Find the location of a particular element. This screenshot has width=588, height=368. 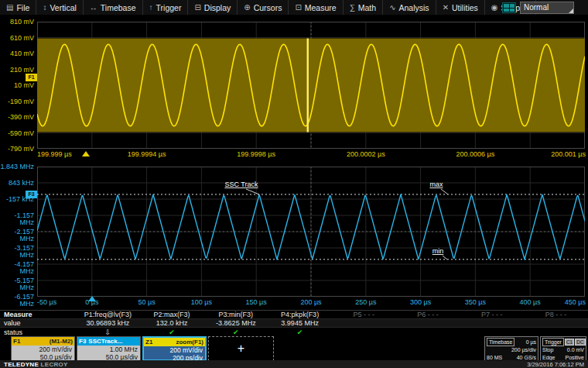

menu-item-measure: ⊡Measure is located at coordinates (316, 8).